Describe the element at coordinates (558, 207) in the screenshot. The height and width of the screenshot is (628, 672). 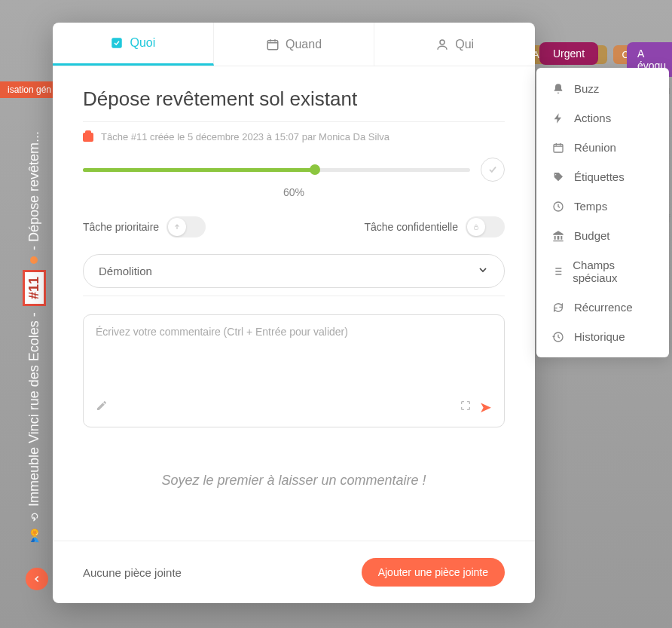
I see `clock-icon` at that location.